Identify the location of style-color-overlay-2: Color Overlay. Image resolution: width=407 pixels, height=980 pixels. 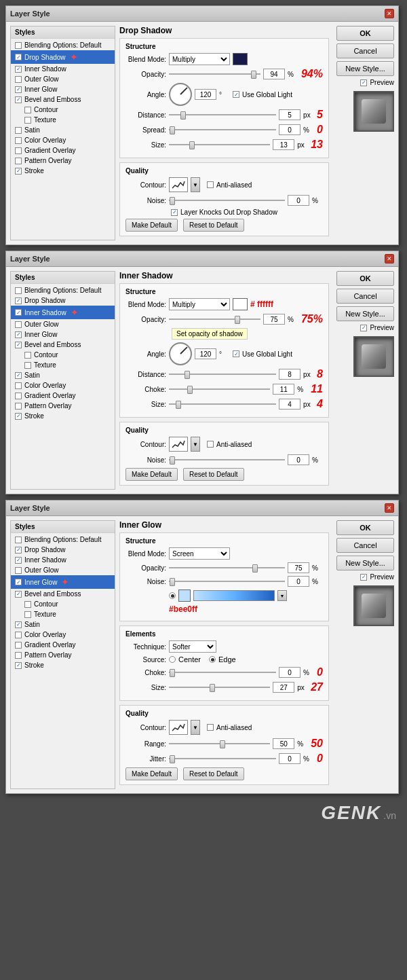
(62, 386).